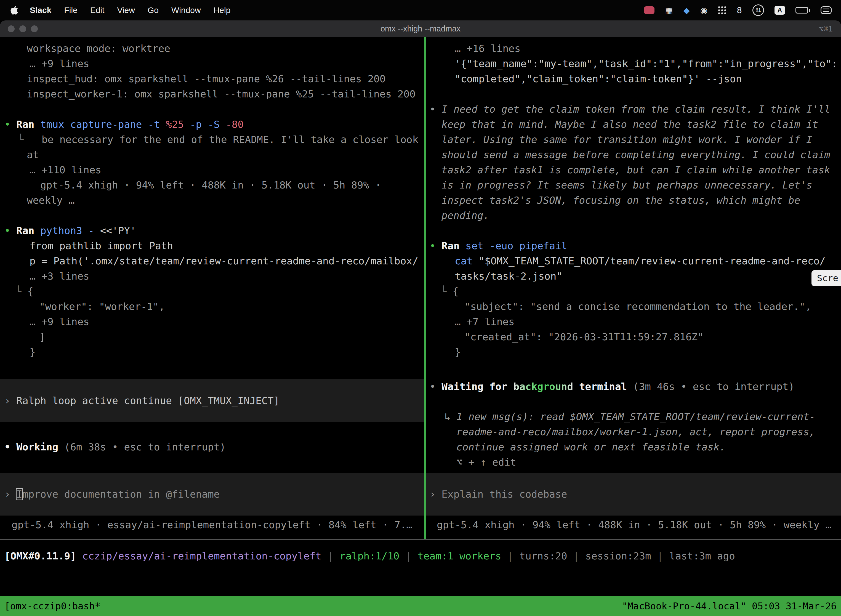  Describe the element at coordinates (153, 10) in the screenshot. I see `menu-go: Go` at that location.